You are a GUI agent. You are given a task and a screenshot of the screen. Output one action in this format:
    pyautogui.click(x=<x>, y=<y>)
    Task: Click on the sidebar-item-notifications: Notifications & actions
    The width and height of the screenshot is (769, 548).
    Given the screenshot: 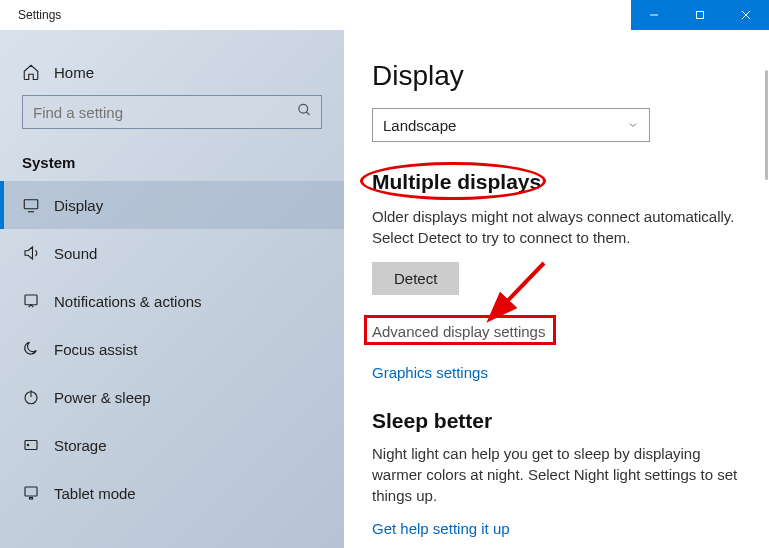 What is the action you would take?
    pyautogui.click(x=172, y=301)
    